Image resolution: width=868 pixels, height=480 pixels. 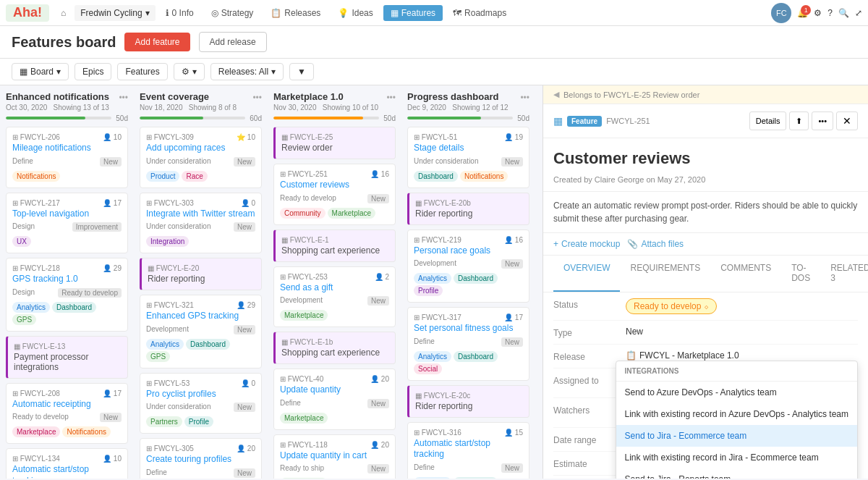 I want to click on release-value: 📋 FWCYL - Marketplace 1.0, so click(x=742, y=355).